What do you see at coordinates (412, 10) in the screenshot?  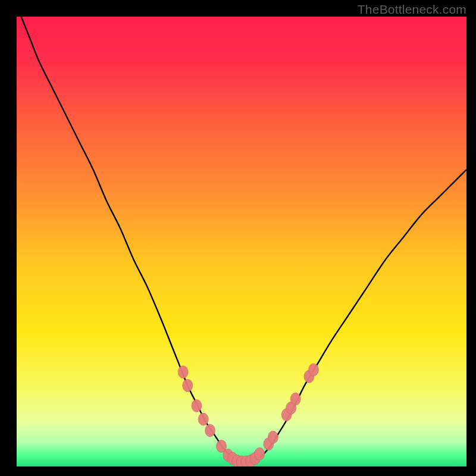 I see `watermark-text: TheBottleneck.com` at bounding box center [412, 10].